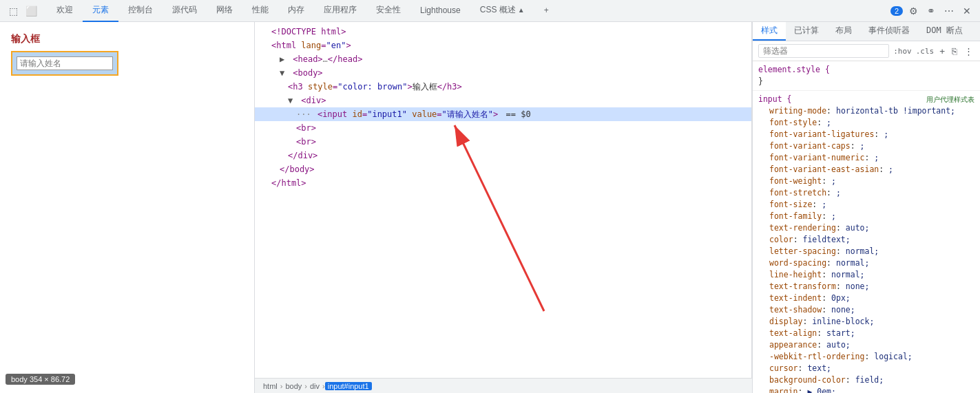 The height and width of the screenshot is (393, 980). I want to click on tab-memory: 内存, so click(296, 11).